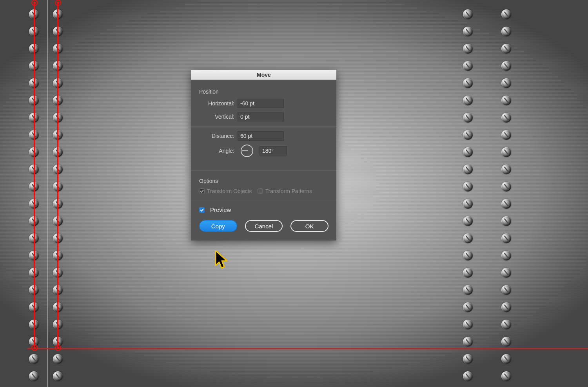 Image resolution: width=588 pixels, height=387 pixels. What do you see at coordinates (264, 155) in the screenshot?
I see `move-dialog: Move Position Horizontal: Vertical: Dist…` at bounding box center [264, 155].